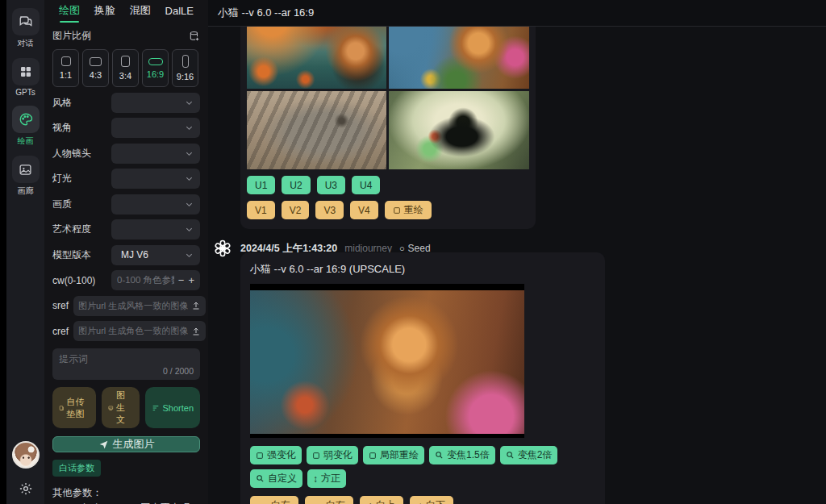 This screenshot has height=504, width=826. Describe the element at coordinates (72, 255) in the screenshot. I see `field-label-model: 模型版本` at that location.